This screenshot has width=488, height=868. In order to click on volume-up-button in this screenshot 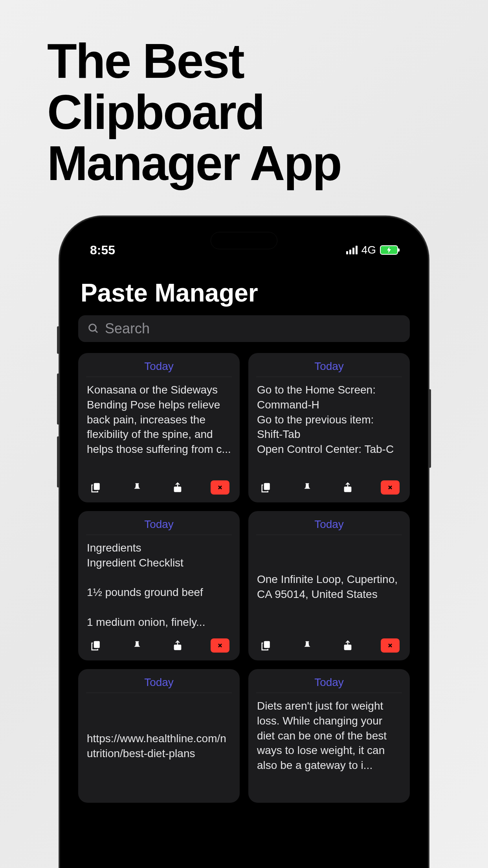, I will do `click(58, 399)`.